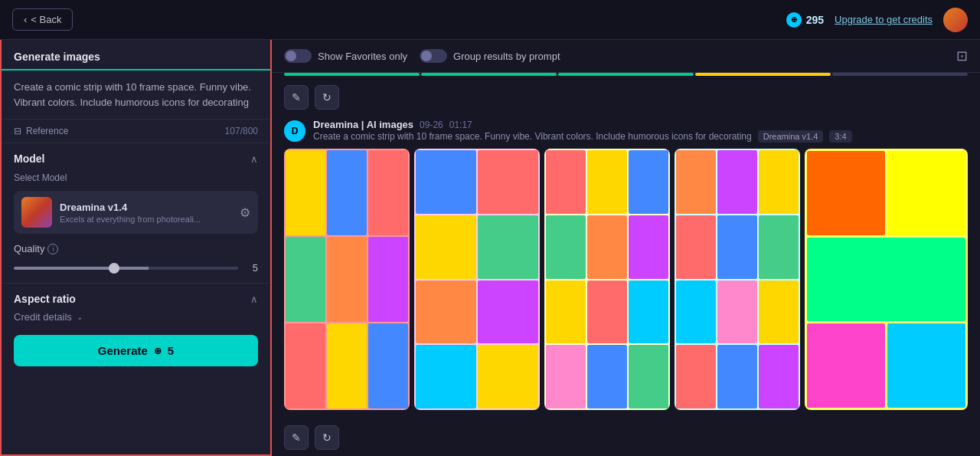  Describe the element at coordinates (433, 56) in the screenshot. I see `group-results-toggle` at that location.